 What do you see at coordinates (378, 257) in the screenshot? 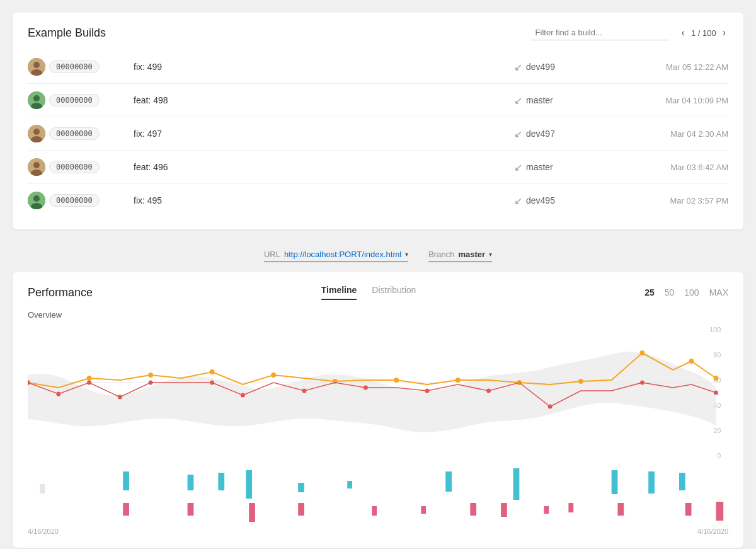
I see `url-branch-bar: URL http://localhost:PORT/index.html ▾ B…` at bounding box center [378, 257].